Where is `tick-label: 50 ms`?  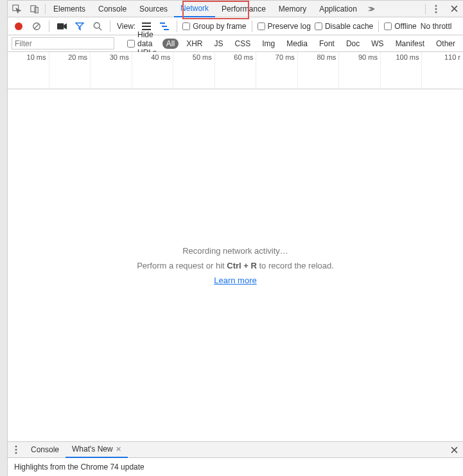
tick-label: 50 ms is located at coordinates (202, 57).